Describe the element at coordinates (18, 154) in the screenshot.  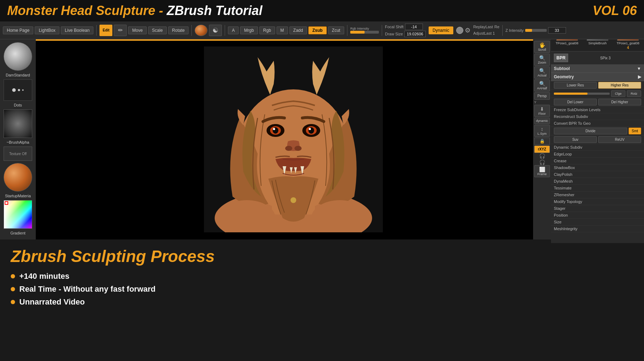
I see `texture-box: Texture Off` at that location.